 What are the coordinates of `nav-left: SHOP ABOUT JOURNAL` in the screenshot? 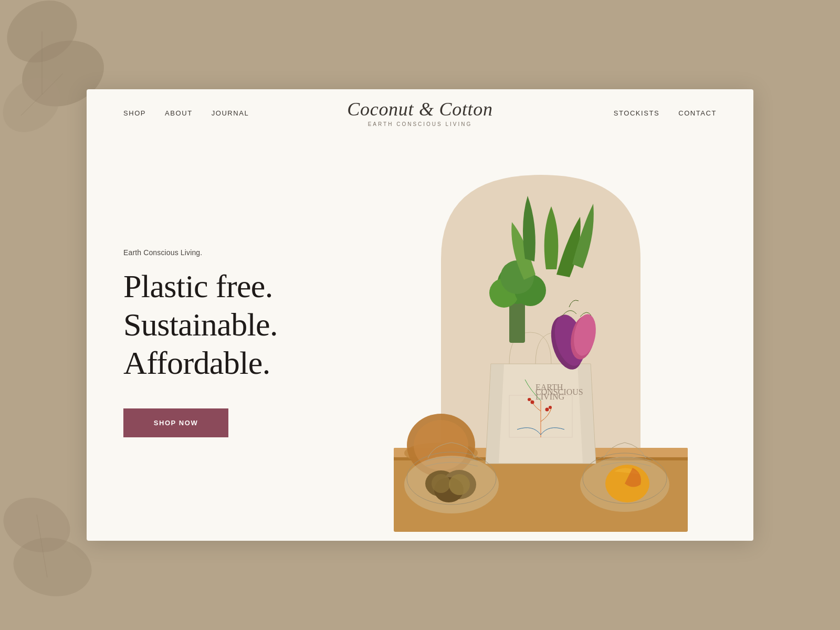 It's located at (186, 113).